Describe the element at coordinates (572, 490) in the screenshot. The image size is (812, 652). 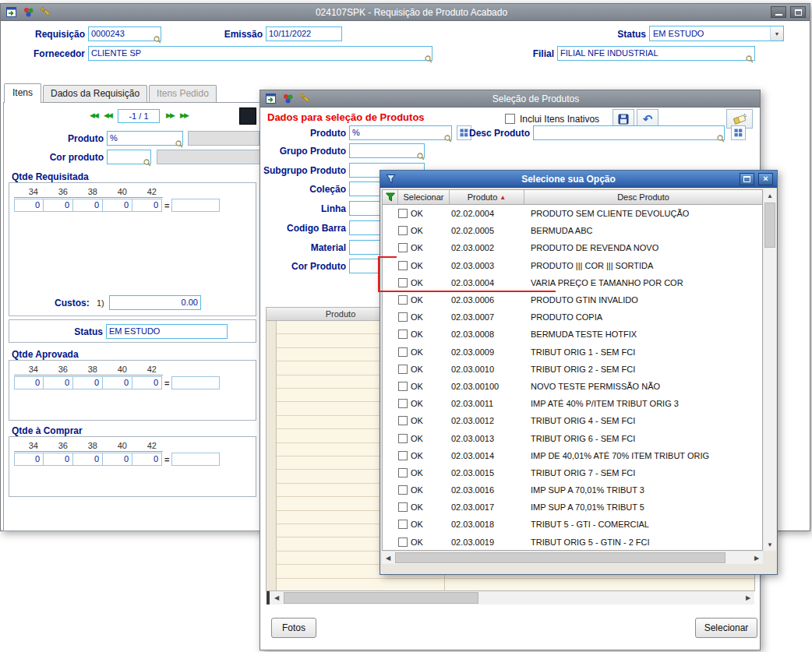
I see `table-row: OK02.03.0016IMP SUP A 70,01% TRIBUT 3` at that location.